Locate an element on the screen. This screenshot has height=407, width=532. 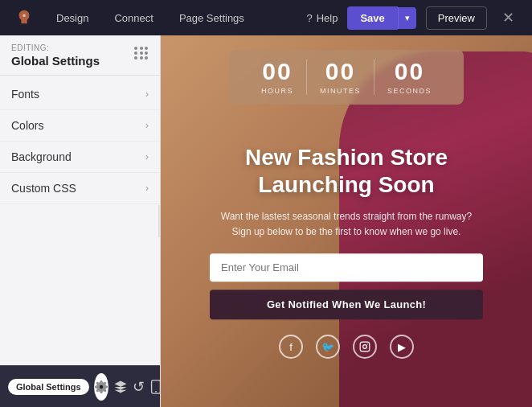
help-icon: ? is located at coordinates (309, 18).